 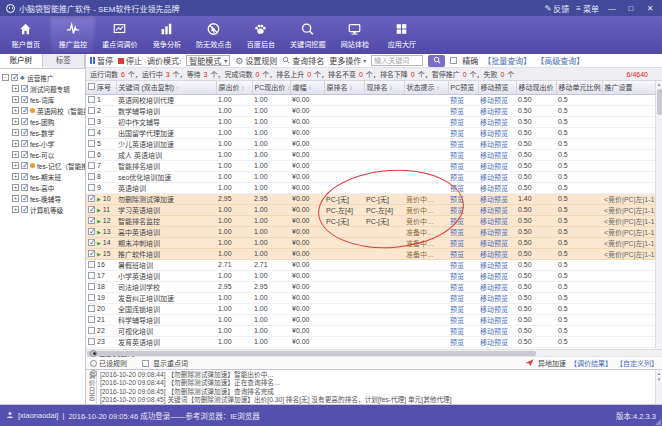 What do you see at coordinates (101, 100) in the screenshot?
I see `row-select-cell: 1` at bounding box center [101, 100].